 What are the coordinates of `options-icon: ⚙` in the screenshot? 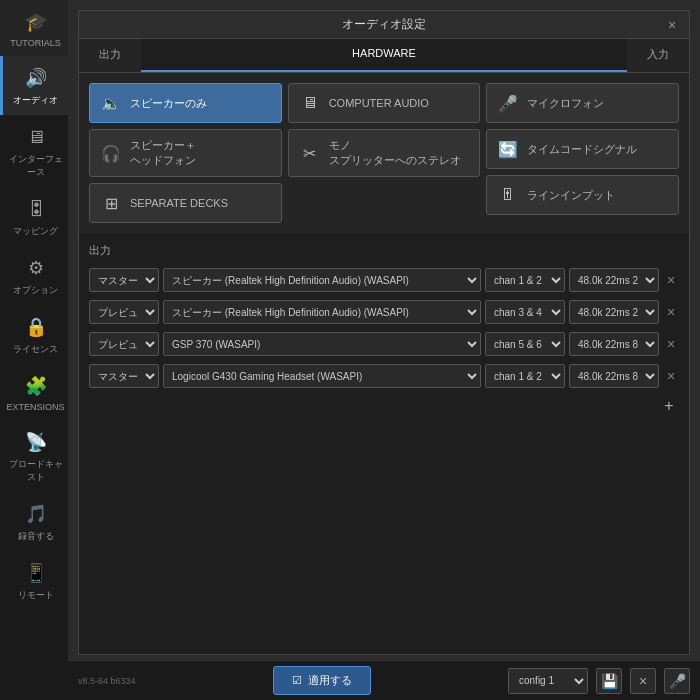 It's located at (36, 268).